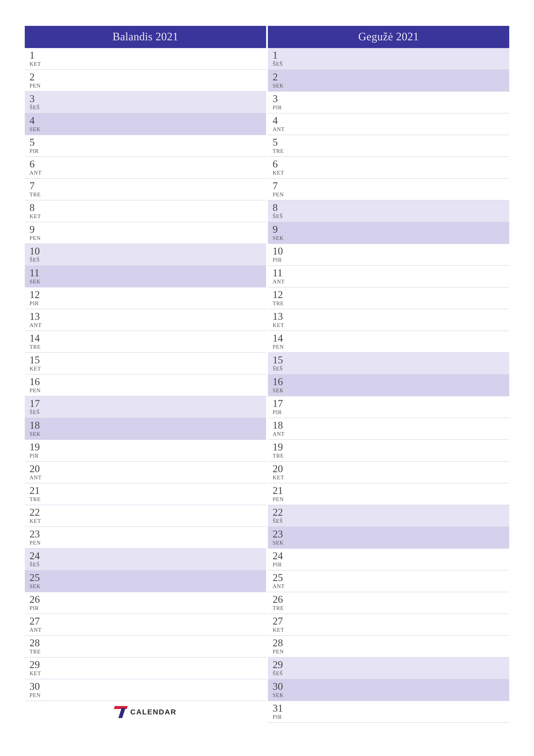 The width and height of the screenshot is (534, 756). Describe the element at coordinates (282, 254) in the screenshot. I see `day-label: 10PIR` at that location.